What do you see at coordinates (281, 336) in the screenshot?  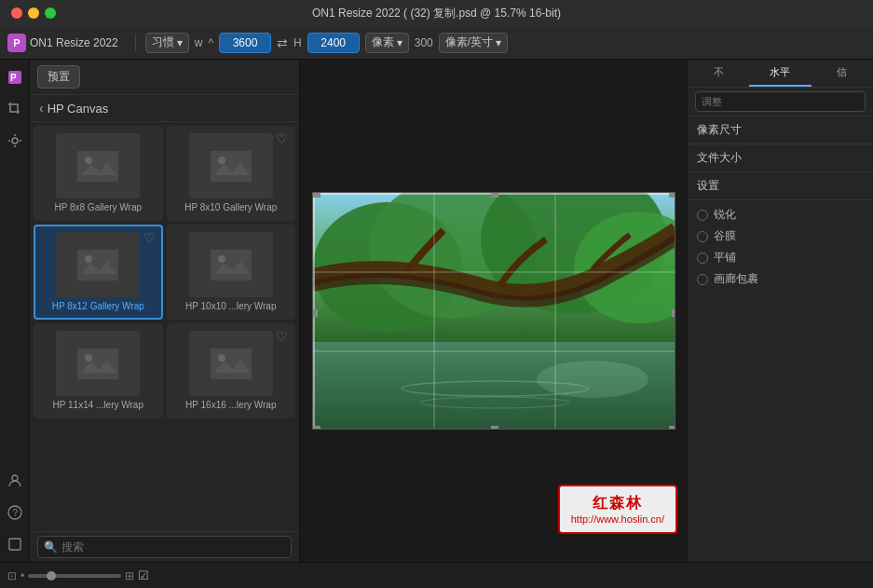 I see `favorite-icon-6: ♡` at bounding box center [281, 336].